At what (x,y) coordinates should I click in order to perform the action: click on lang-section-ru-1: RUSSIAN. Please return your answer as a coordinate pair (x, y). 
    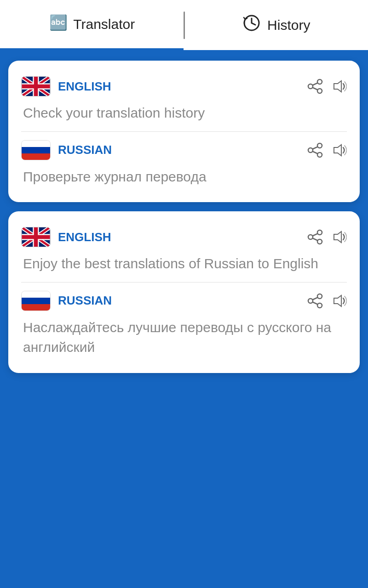
    Looking at the image, I should click on (184, 162).